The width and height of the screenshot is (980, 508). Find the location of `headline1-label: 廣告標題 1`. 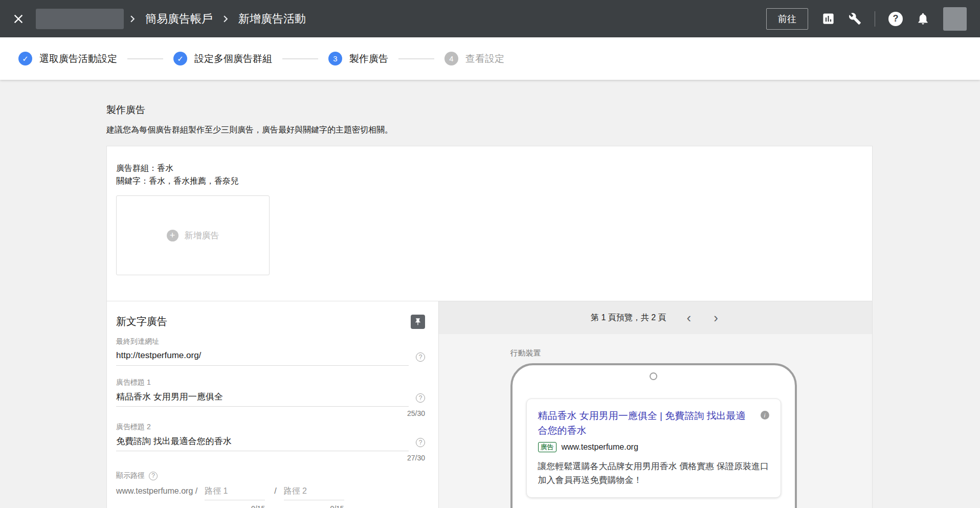

headline1-label: 廣告標題 1 is located at coordinates (271, 383).